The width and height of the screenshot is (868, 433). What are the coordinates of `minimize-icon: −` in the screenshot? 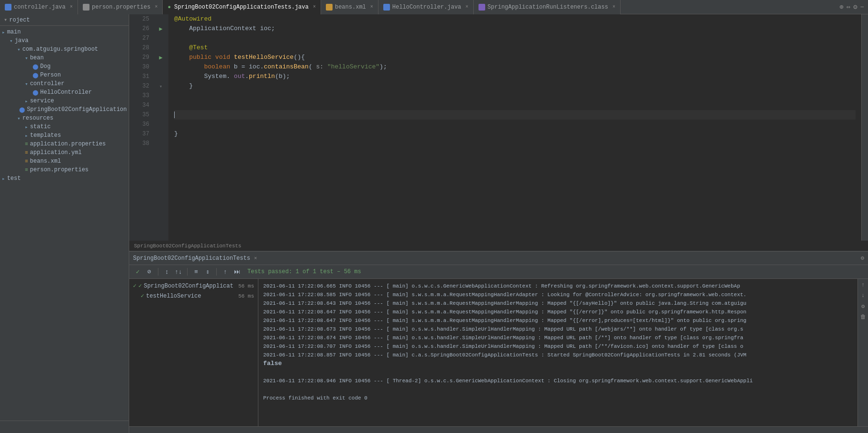 It's located at (862, 7).